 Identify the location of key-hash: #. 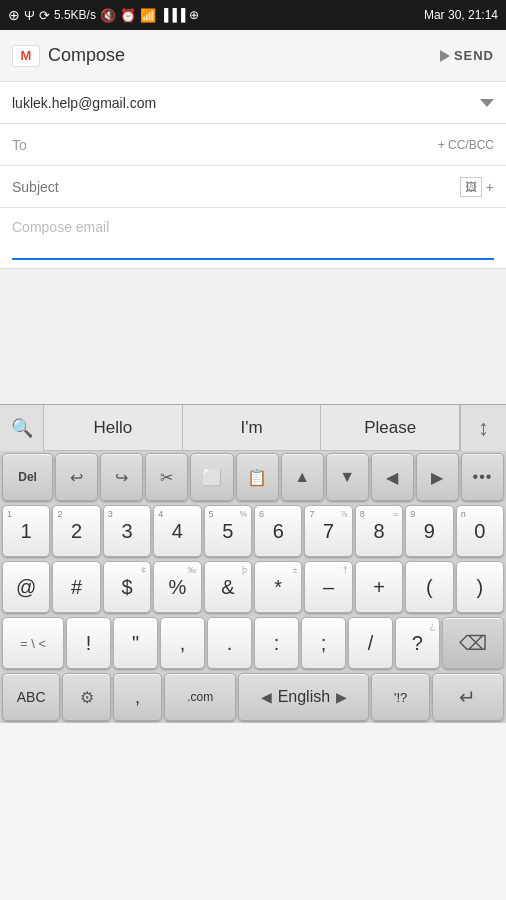
(76, 587).